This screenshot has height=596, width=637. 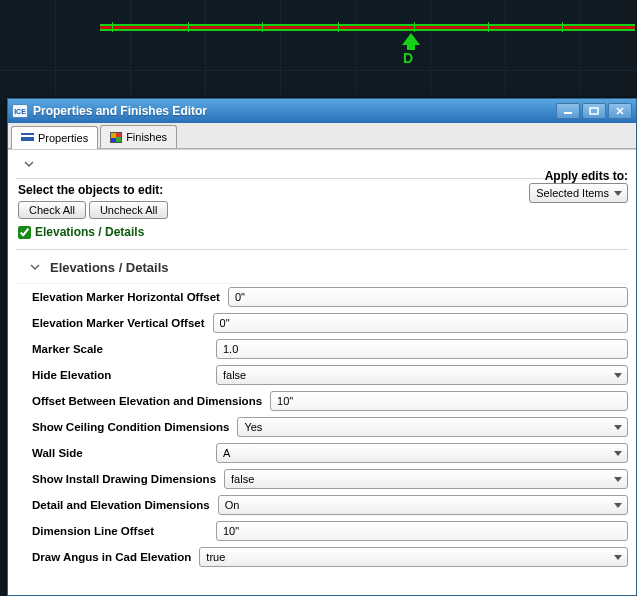 I want to click on elevations-details-checkbox, so click(x=24, y=232).